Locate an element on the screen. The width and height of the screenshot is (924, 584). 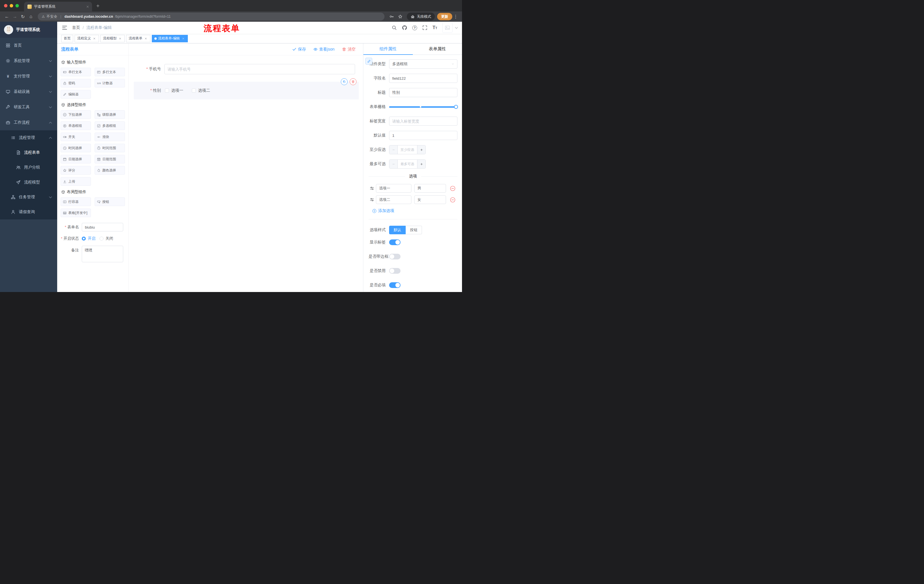
palette-item-rate: 评分 is located at coordinates (76, 170).